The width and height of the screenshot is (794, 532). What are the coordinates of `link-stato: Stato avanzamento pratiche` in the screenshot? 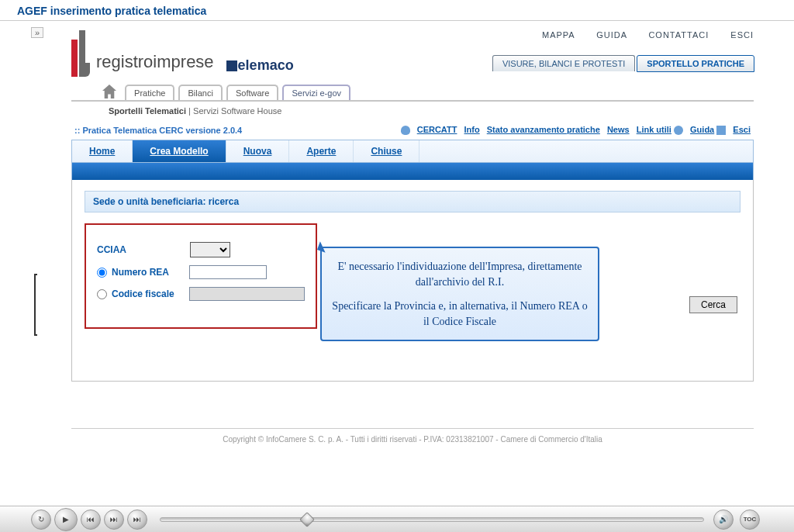 It's located at (544, 130).